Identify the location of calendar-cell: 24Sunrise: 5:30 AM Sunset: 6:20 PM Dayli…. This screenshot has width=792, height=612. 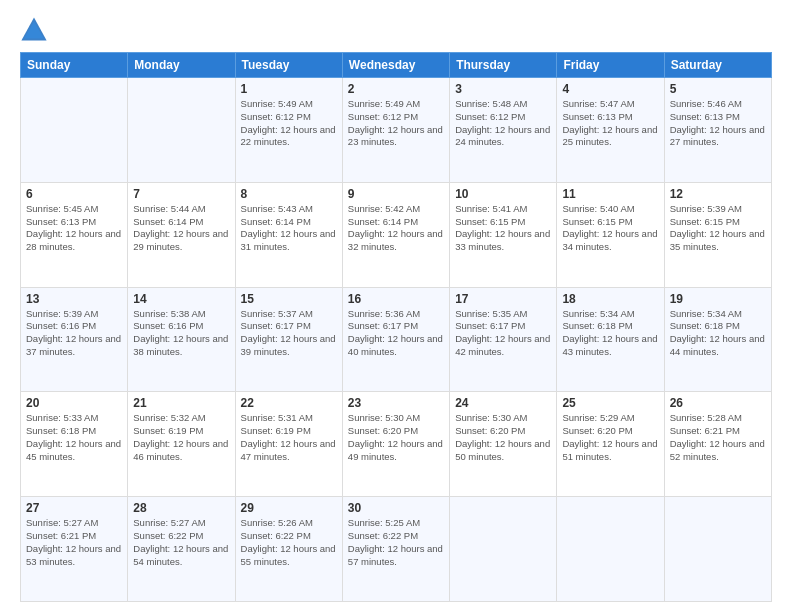
(504, 444).